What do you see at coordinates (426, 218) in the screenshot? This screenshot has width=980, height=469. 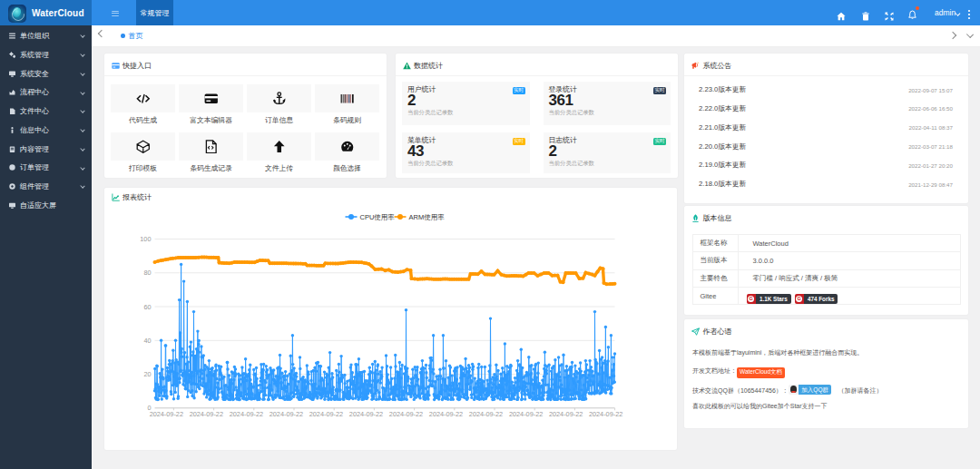 I see `svg-text: ARM使用率` at bounding box center [426, 218].